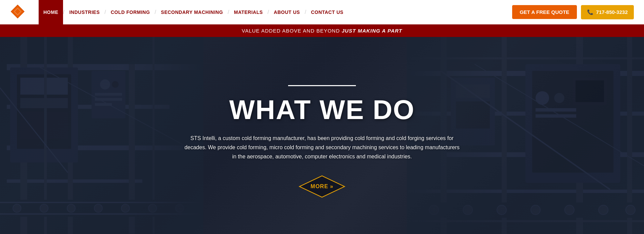 The height and width of the screenshot is (234, 644). What do you see at coordinates (544, 12) in the screenshot?
I see `get-quote-button: GET A FREE QUOTE` at bounding box center [544, 12].